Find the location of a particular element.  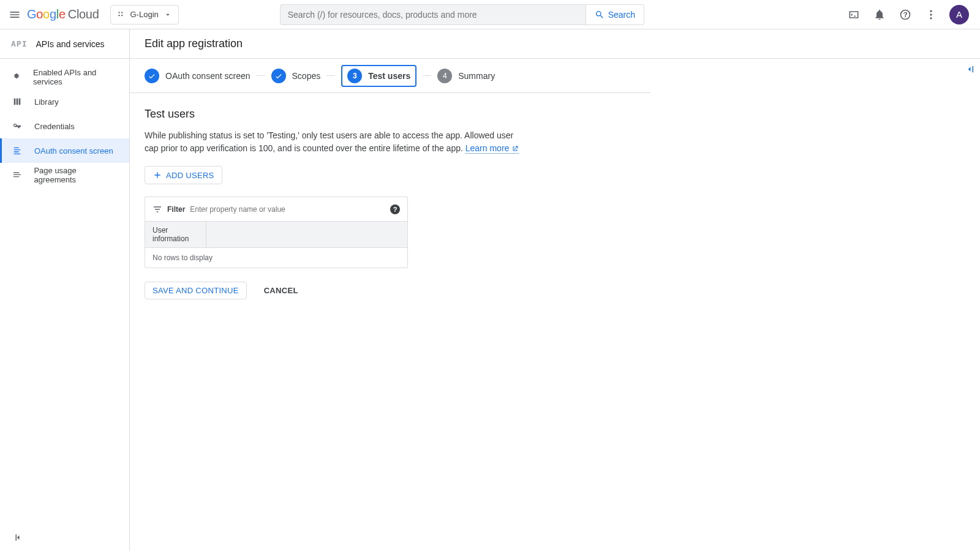

more-vert-icon is located at coordinates (931, 15).